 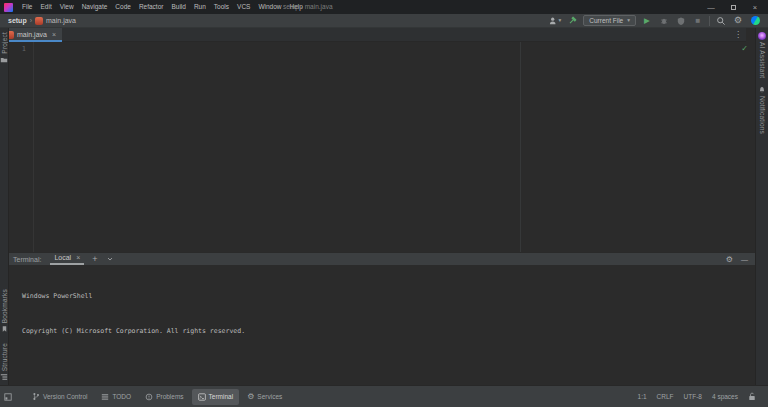 I want to click on menu-item-tools: Tools, so click(x=222, y=7).